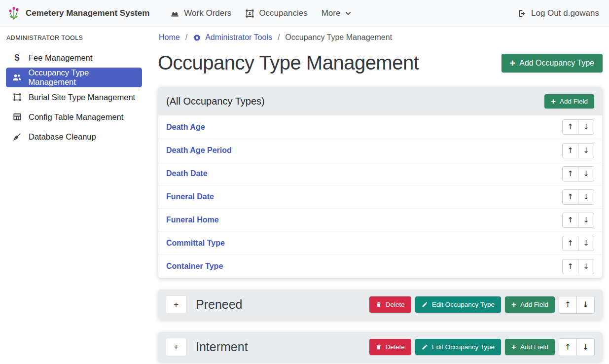 The image size is (609, 364). What do you see at coordinates (380, 150) in the screenshot?
I see `field-row: Death Age Period ↑ ↓` at bounding box center [380, 150].